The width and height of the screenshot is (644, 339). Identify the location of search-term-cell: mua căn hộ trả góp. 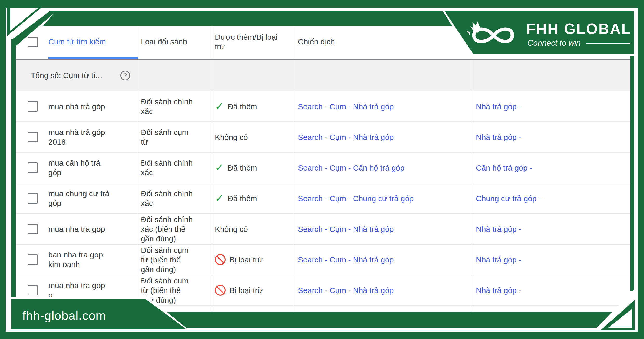
(80, 168).